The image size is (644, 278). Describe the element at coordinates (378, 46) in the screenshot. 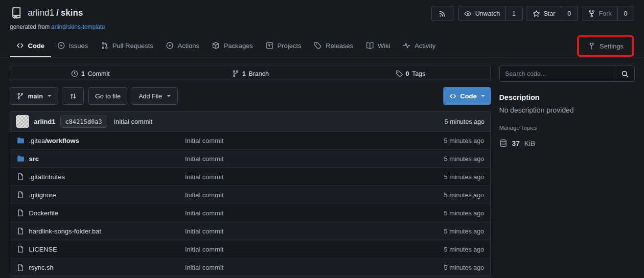

I see `tab-wiki: Wiki` at that location.